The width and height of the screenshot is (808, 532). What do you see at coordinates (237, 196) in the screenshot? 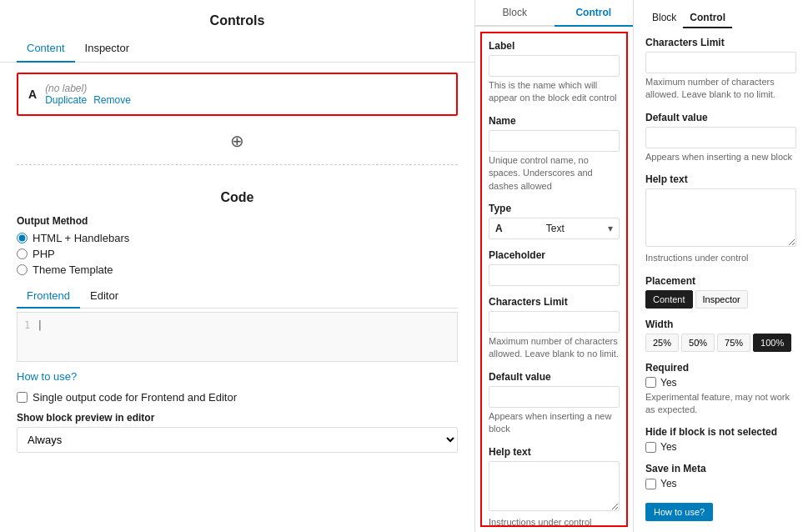
I see `code-section-header: Code` at bounding box center [237, 196].